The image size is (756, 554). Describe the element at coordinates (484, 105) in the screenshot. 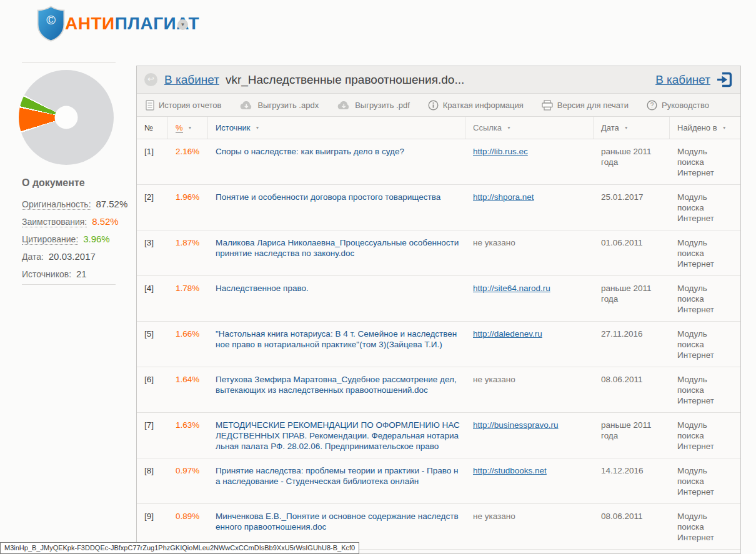

I see `toolbar-brief-info-label: Краткая информация` at that location.